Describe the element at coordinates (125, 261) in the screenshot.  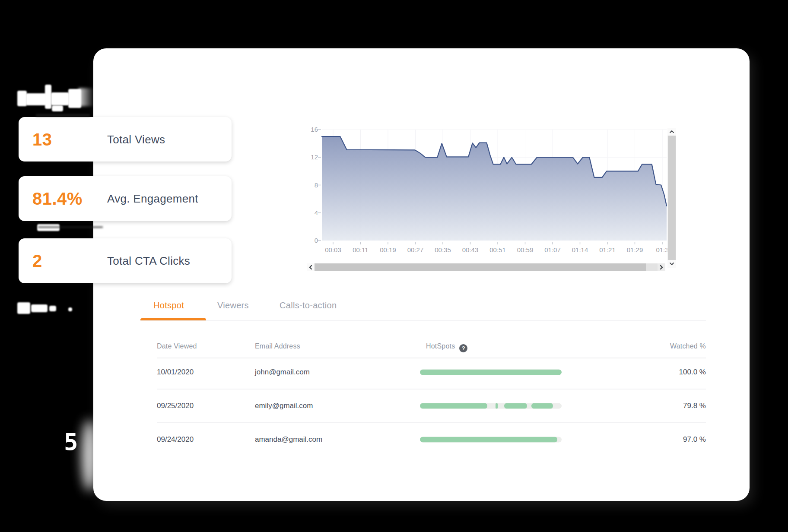
I see `stat-card-total-cta-clicks: 2 Total CTA Clicks` at that location.